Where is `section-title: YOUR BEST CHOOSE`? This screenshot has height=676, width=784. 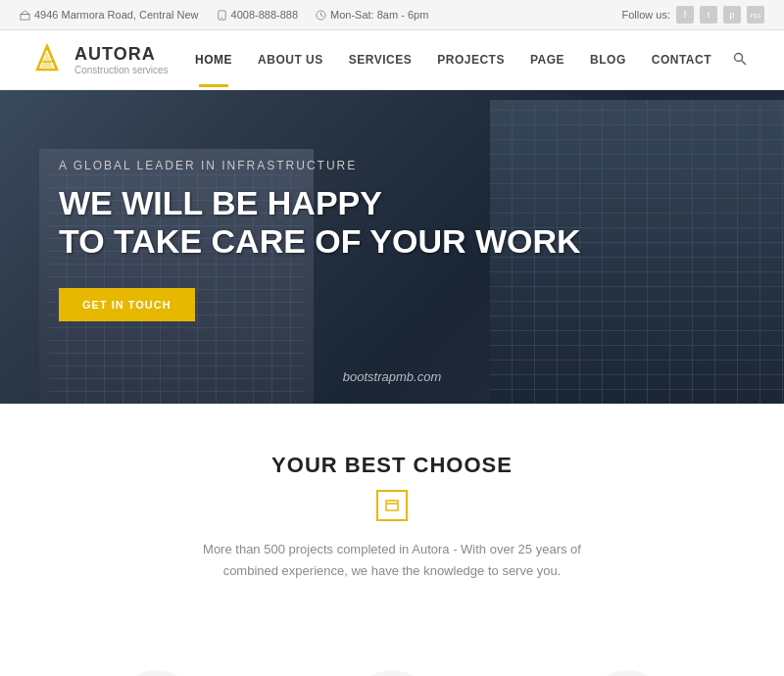
section-title: YOUR BEST CHOOSE is located at coordinates (392, 465).